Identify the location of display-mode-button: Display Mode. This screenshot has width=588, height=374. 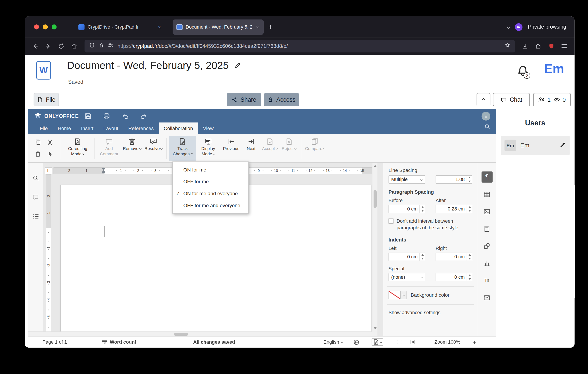
(208, 148).